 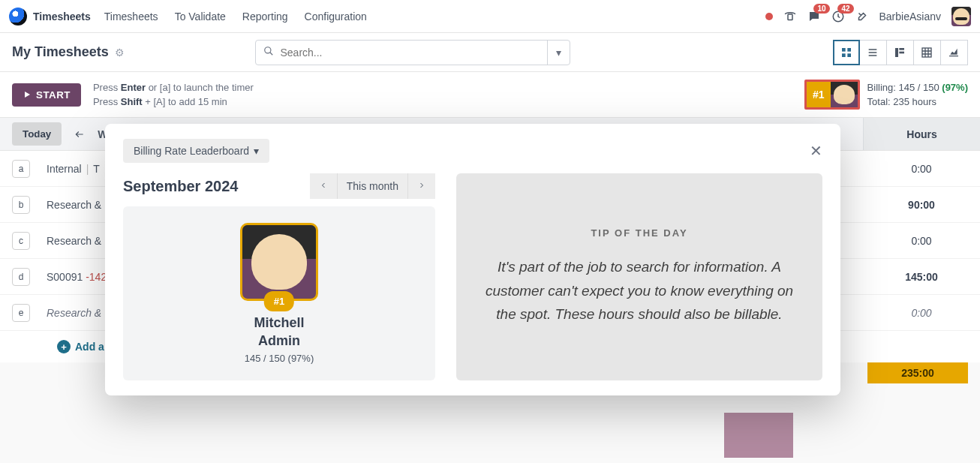 What do you see at coordinates (279, 359) in the screenshot?
I see `leader-stats: 145 / 150 (97%)` at bounding box center [279, 359].